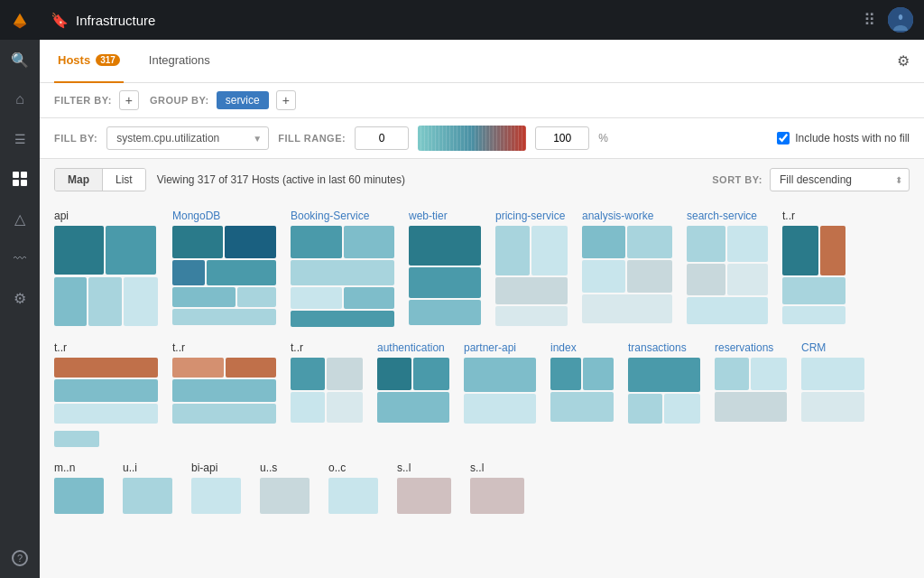  I want to click on tab-hosts: Hosts 317, so click(88, 61).